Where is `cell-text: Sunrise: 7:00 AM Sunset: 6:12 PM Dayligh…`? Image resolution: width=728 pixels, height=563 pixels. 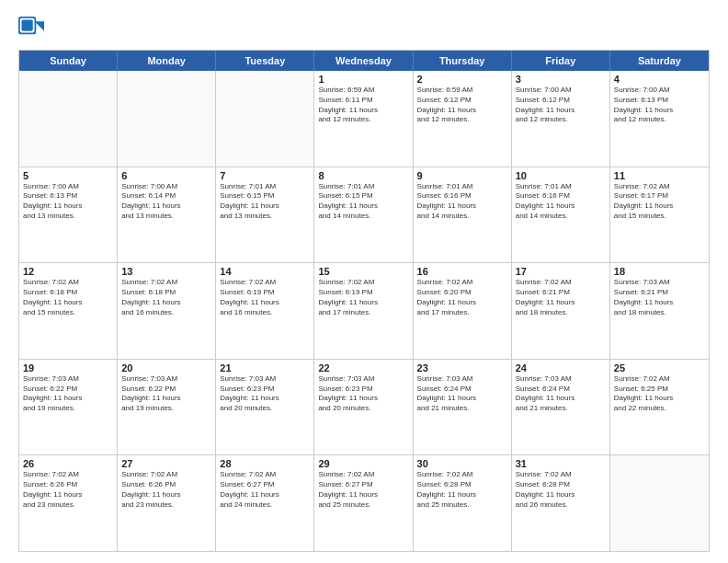 cell-text: Sunrise: 7:00 AM Sunset: 6:12 PM Dayligh… is located at coordinates (561, 105).